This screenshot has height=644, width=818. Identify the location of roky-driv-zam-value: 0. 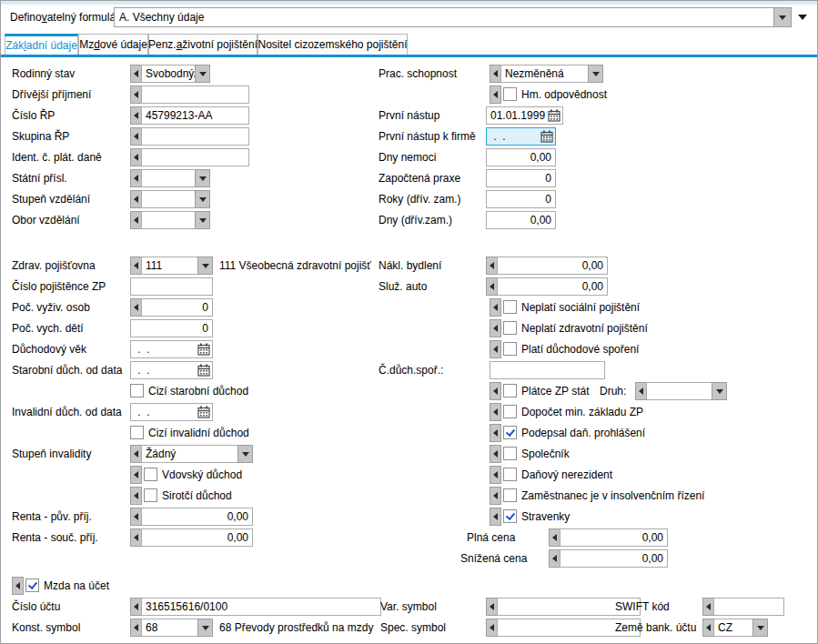
(520, 199).